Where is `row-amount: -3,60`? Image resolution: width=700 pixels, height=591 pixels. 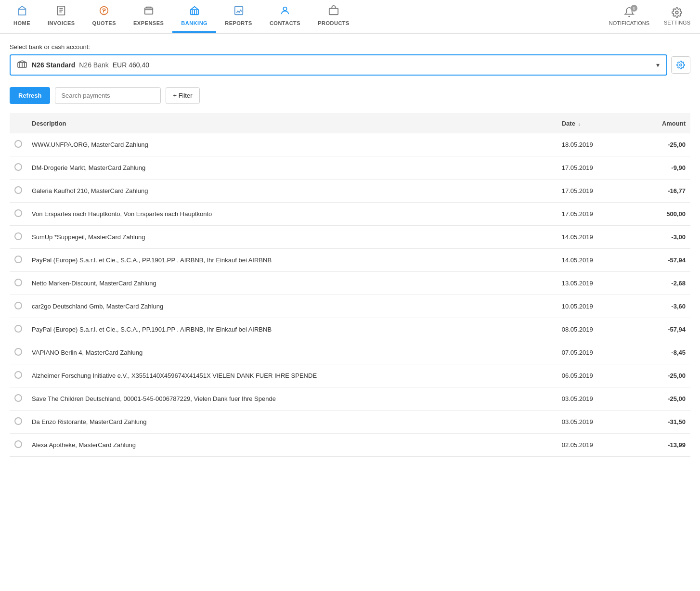 row-amount: -3,60 is located at coordinates (661, 307).